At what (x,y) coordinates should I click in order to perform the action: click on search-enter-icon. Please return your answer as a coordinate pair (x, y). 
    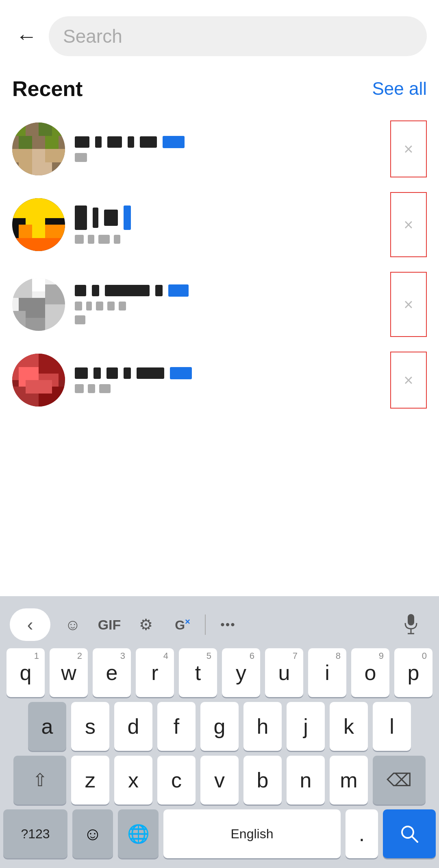
    Looking at the image, I should click on (409, 834).